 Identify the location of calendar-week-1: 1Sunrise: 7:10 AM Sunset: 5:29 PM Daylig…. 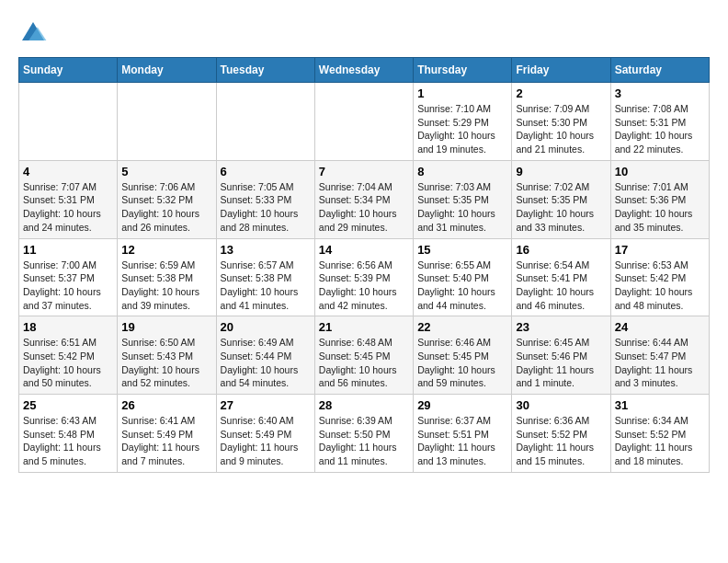
(364, 121).